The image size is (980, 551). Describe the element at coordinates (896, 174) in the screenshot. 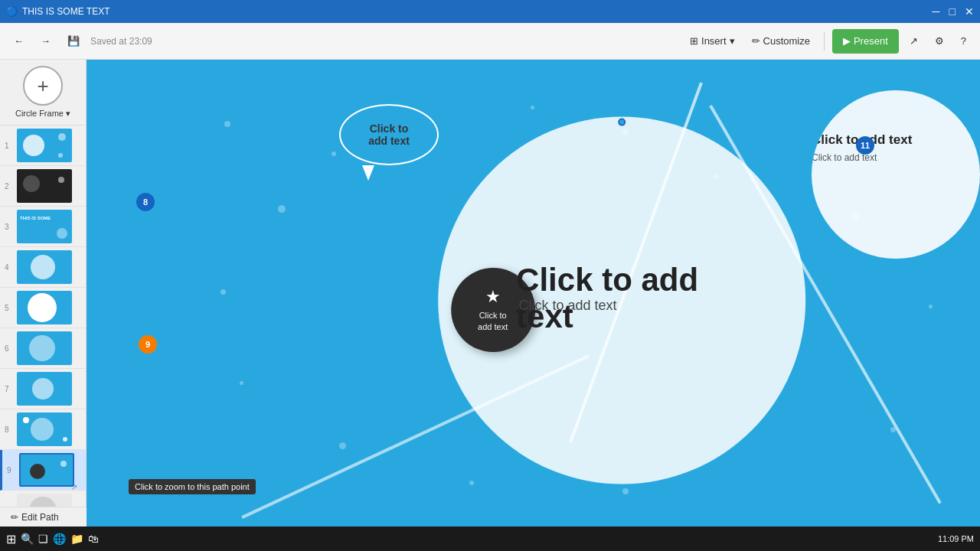

I see `top-right-circle: Click to add text Click to add text` at that location.